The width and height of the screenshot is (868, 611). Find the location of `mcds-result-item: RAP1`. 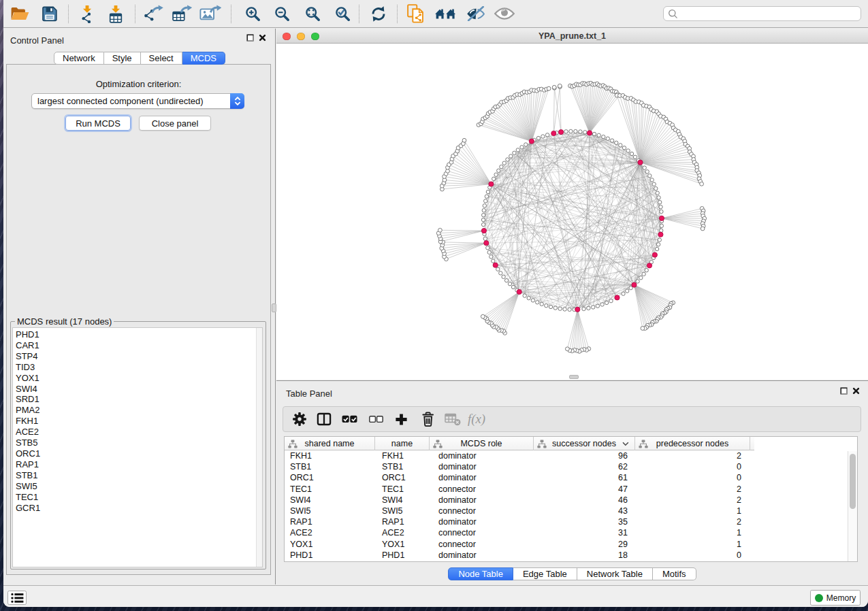

mcds-result-item: RAP1 is located at coordinates (28, 465).